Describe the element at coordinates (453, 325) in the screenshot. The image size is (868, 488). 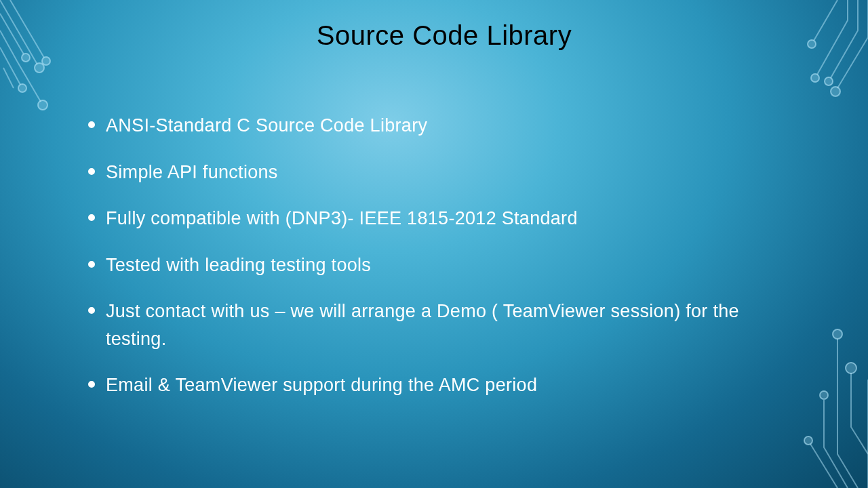
I see `bullet-text: Just contact with us – we will arrange a…` at that location.